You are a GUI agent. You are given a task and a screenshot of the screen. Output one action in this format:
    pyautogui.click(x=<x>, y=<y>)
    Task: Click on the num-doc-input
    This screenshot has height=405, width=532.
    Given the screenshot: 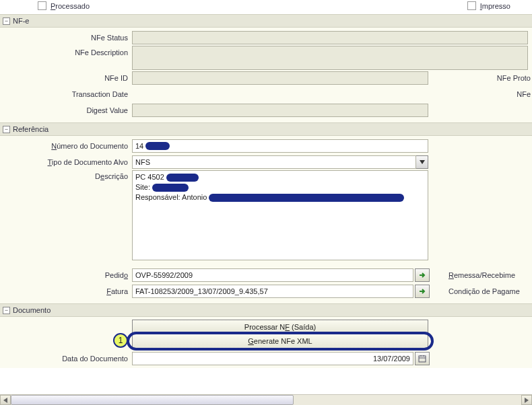 What is the action you would take?
    pyautogui.click(x=280, y=146)
    